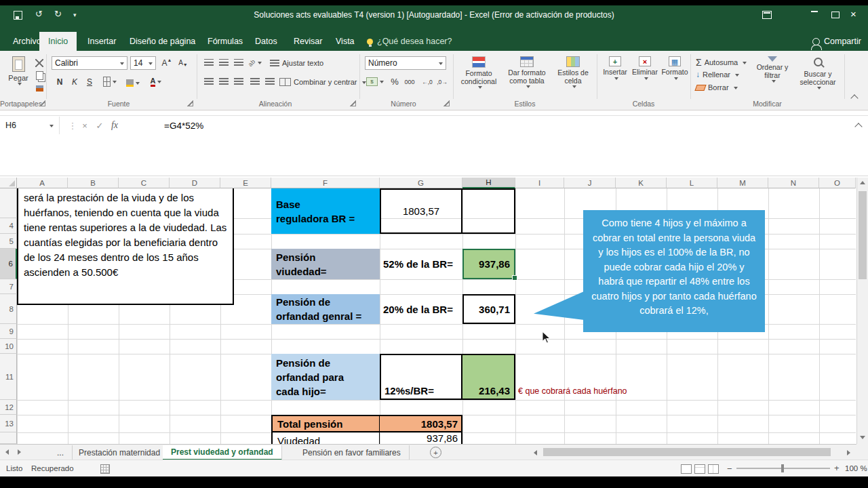 The height and width of the screenshot is (488, 868). What do you see at coordinates (674, 271) in the screenshot?
I see `callout-bubble: Como tiene 4 hijos y el máximo a cobrar …` at bounding box center [674, 271].